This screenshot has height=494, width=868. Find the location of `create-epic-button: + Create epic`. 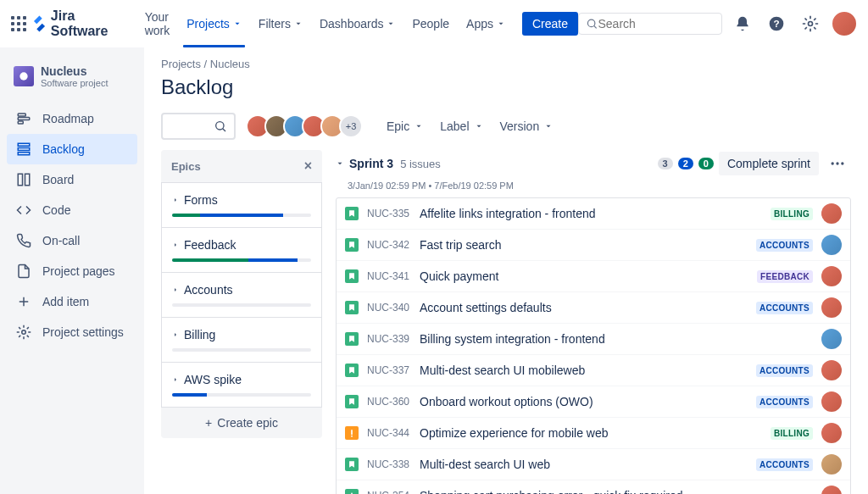

create-epic-button: + Create epic is located at coordinates (242, 423).